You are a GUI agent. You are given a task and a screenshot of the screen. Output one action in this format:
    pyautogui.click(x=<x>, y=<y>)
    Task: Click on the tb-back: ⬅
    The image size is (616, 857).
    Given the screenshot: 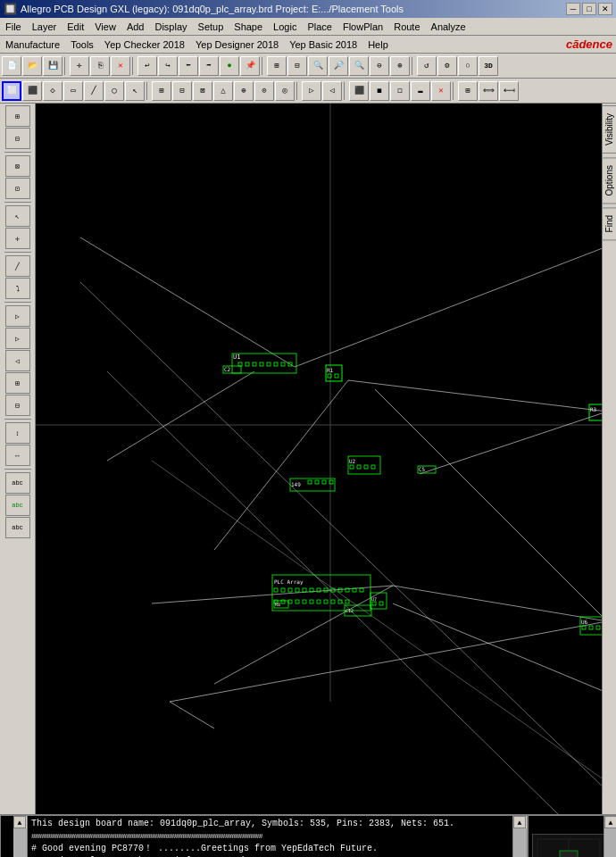 What is the action you would take?
    pyautogui.click(x=188, y=66)
    